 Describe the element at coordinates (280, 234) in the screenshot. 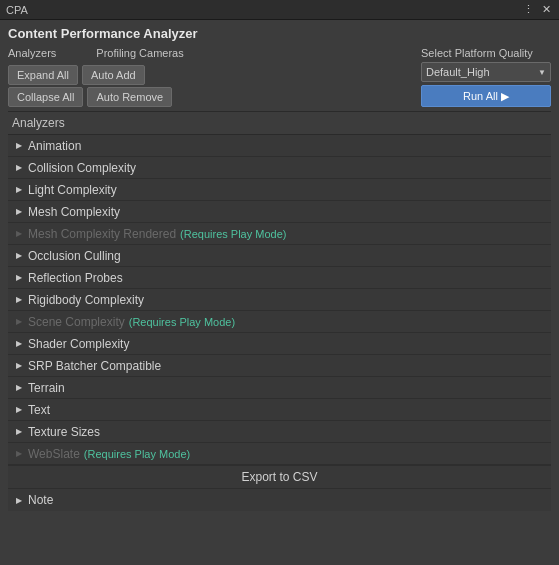

I see `analyzer-item-mesh-complexity-rendered: ▶ Mesh Complexity Rendered (Requires Pla…` at that location.